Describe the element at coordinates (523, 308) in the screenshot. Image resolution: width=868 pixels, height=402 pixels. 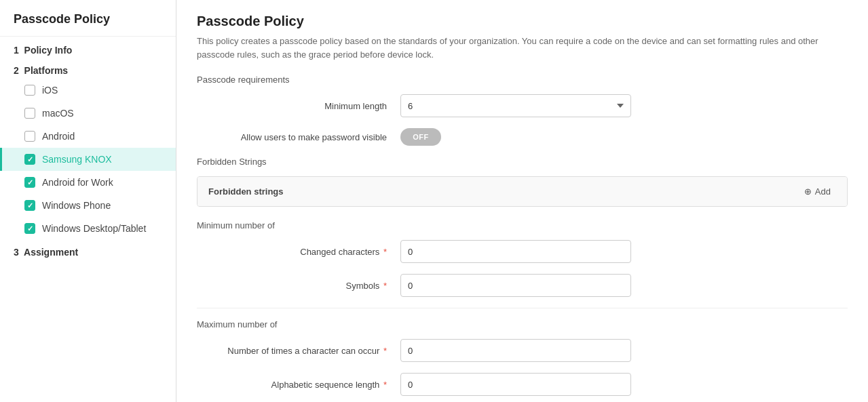
I see `divider` at that location.